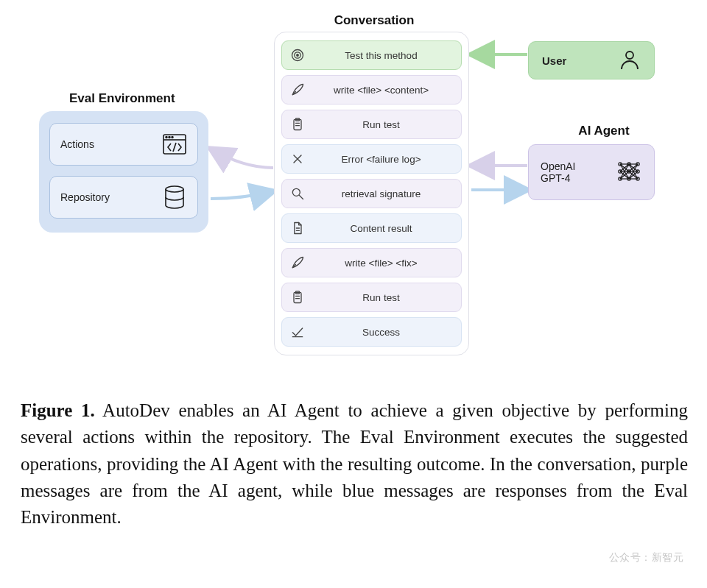  Describe the element at coordinates (647, 558) in the screenshot. I see `watermark-text: 公众号：新智元` at that location.